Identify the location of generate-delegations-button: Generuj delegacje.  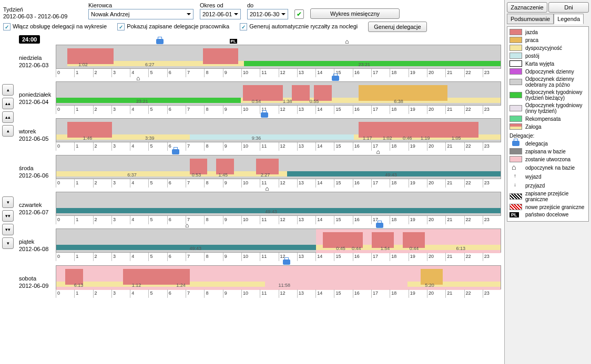
(398, 27).